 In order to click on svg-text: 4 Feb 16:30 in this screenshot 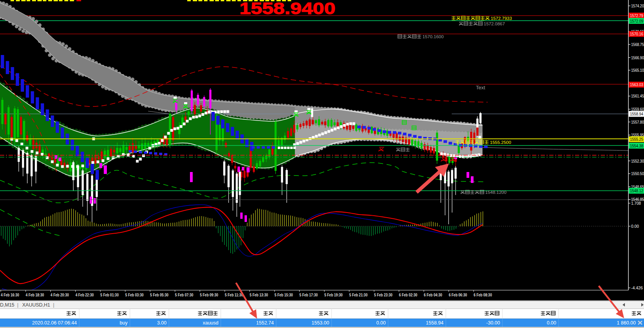, I will do `click(10, 295)`.